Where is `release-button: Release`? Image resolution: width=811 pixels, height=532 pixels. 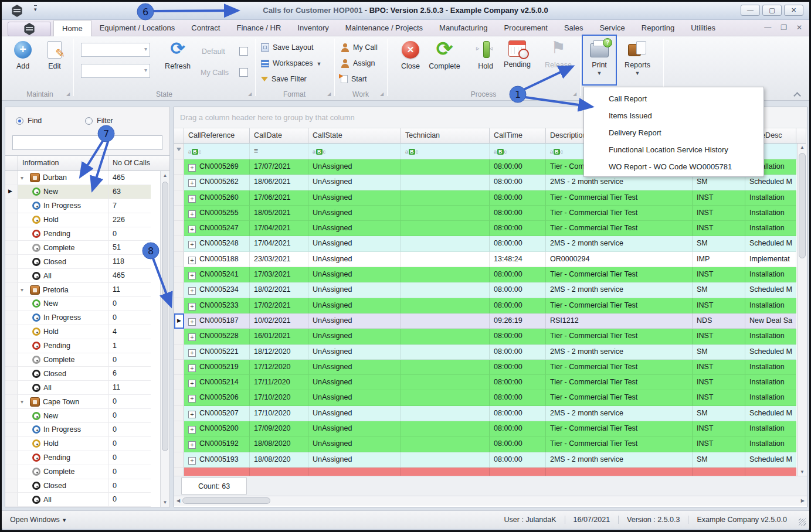
release-button: Release is located at coordinates (558, 63).